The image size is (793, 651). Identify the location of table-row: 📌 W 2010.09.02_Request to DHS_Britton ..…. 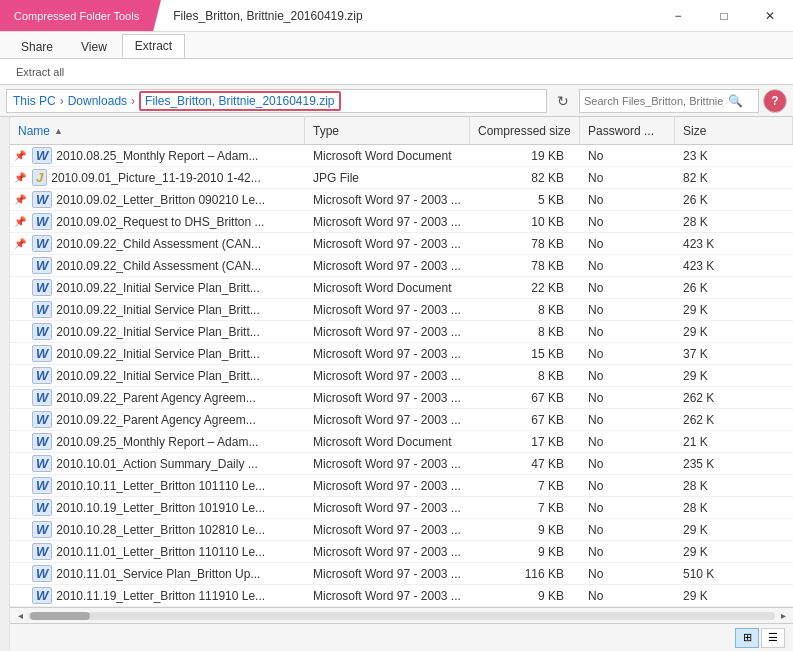
(402, 222).